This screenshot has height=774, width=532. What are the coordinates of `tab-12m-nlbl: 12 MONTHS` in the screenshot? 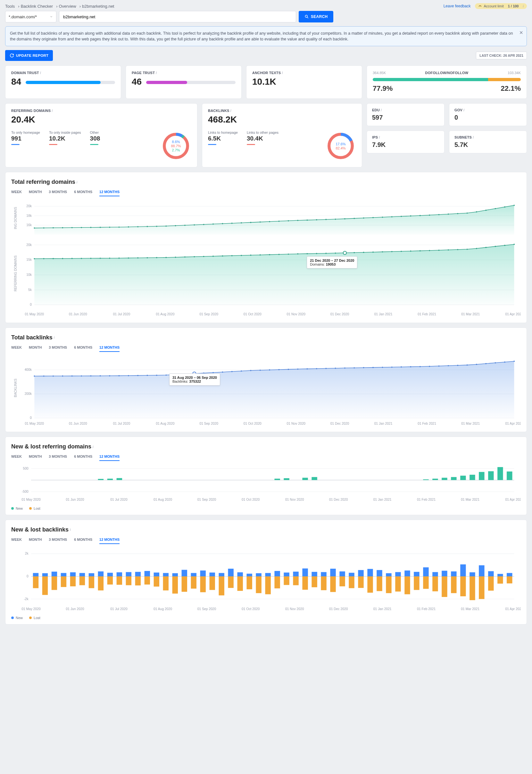 It's located at (109, 541).